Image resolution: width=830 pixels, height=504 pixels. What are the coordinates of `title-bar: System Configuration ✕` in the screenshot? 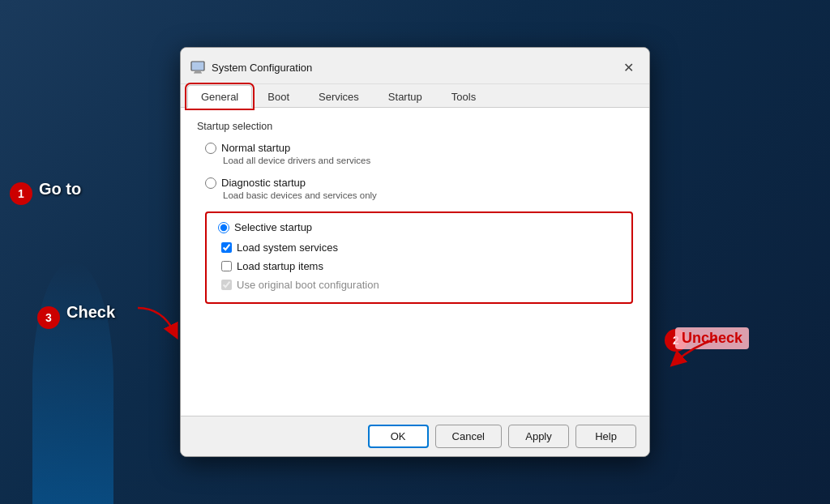 It's located at (415, 66).